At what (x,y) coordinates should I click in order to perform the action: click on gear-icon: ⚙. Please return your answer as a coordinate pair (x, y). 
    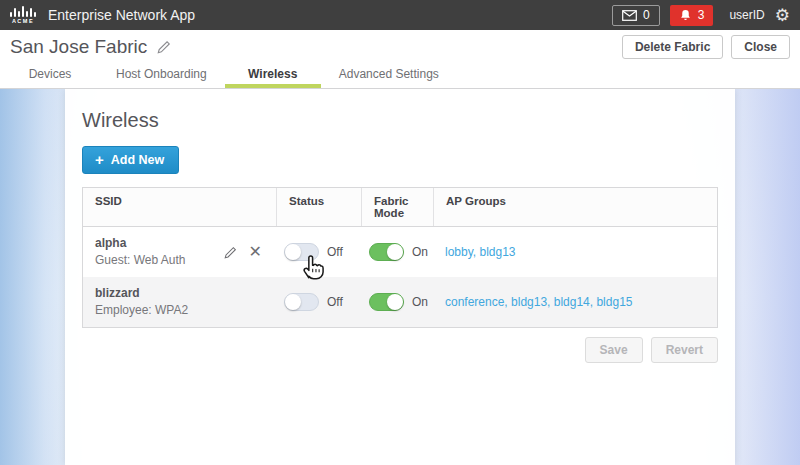
    Looking at the image, I should click on (782, 16).